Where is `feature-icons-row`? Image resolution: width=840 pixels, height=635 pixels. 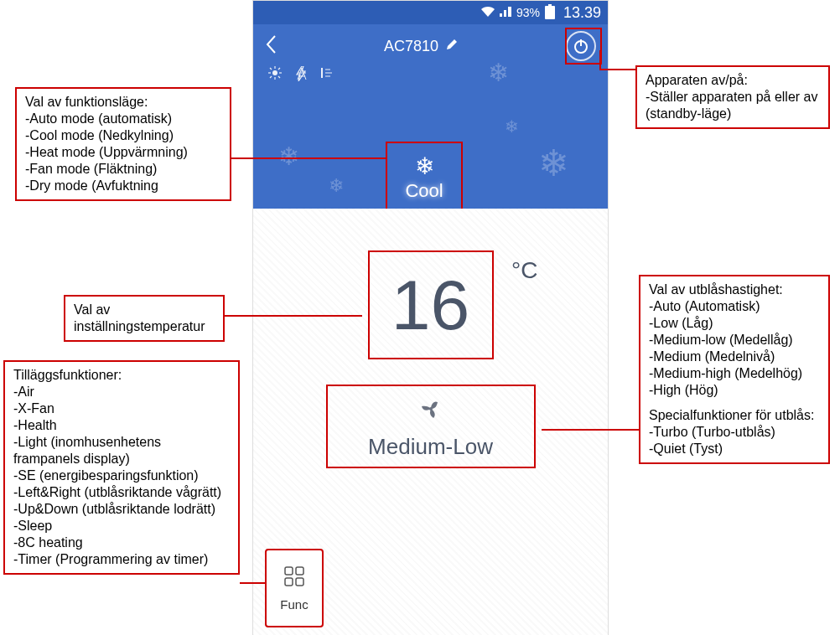 feature-icons-row is located at coordinates (431, 75).